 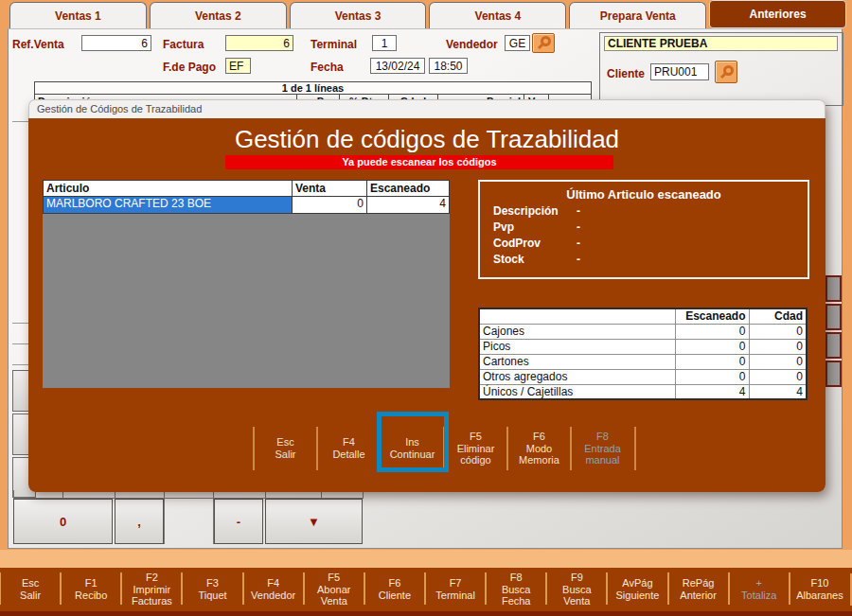 I want to click on cell-venta: 0, so click(x=329, y=204).